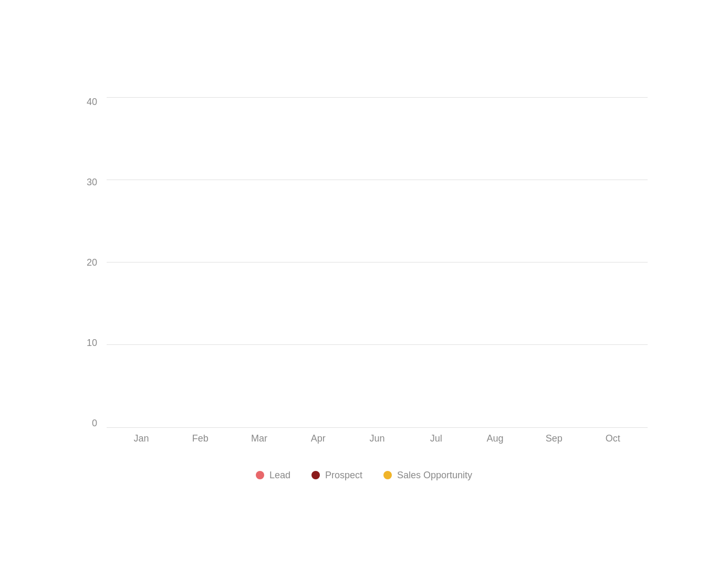  Describe the element at coordinates (554, 439) in the screenshot. I see `x-axis-label: Sep` at that location.